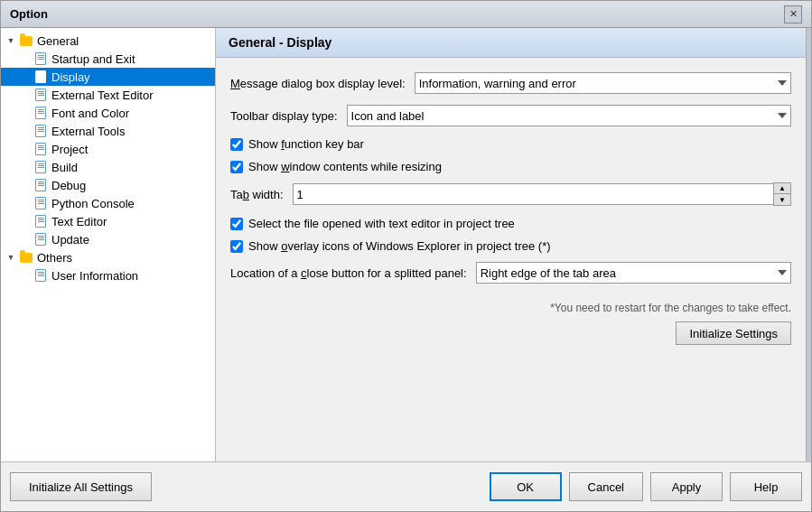 This screenshot has height=512, width=812. Describe the element at coordinates (511, 273) in the screenshot. I see `close-btn-row: Location of a close button for a splitte…` at that location.